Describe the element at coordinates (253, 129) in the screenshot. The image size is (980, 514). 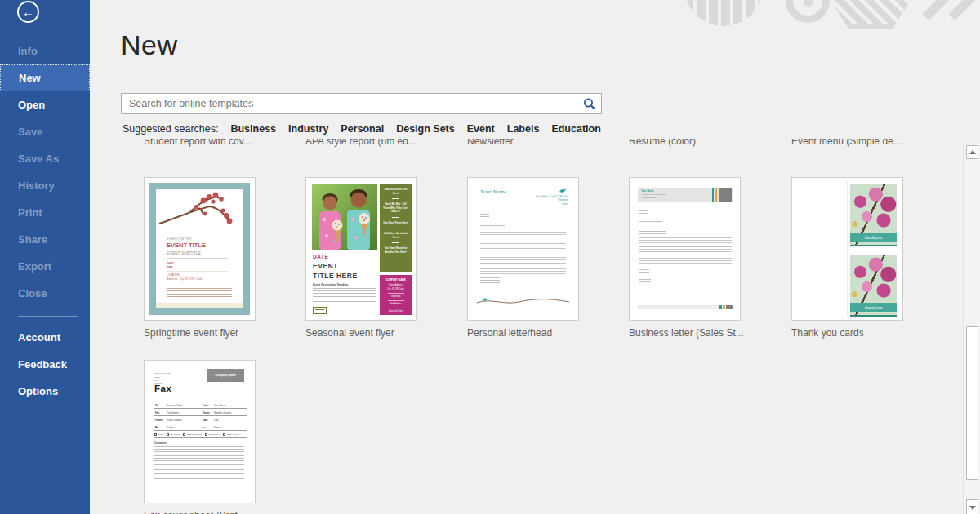
I see `suggested-term-business: Business` at that location.